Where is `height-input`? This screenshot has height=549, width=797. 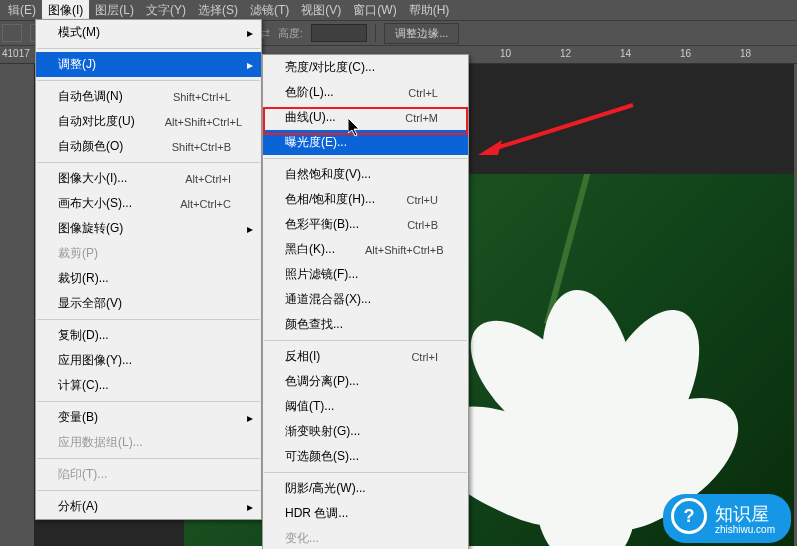 height-input is located at coordinates (339, 33).